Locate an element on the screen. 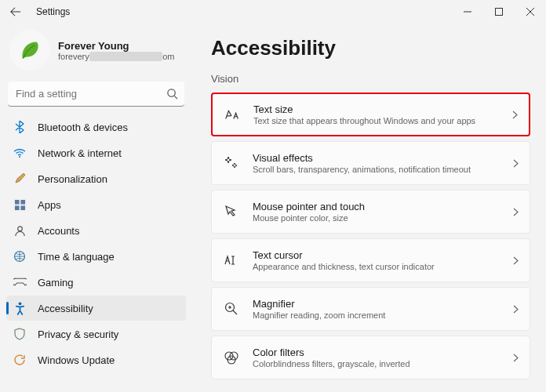 This screenshot has height=392, width=546. search-icon is located at coordinates (173, 94).